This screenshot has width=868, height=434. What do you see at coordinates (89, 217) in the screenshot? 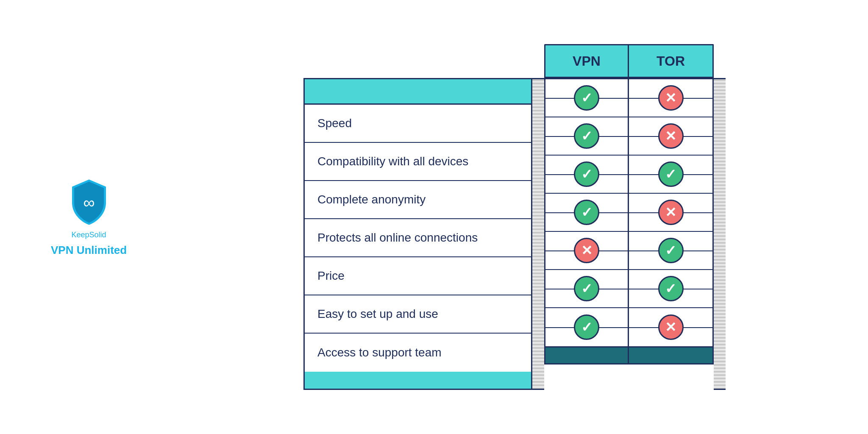
I see `logo-area: ∞ KeepSolid VPN Unlimited` at bounding box center [89, 217].